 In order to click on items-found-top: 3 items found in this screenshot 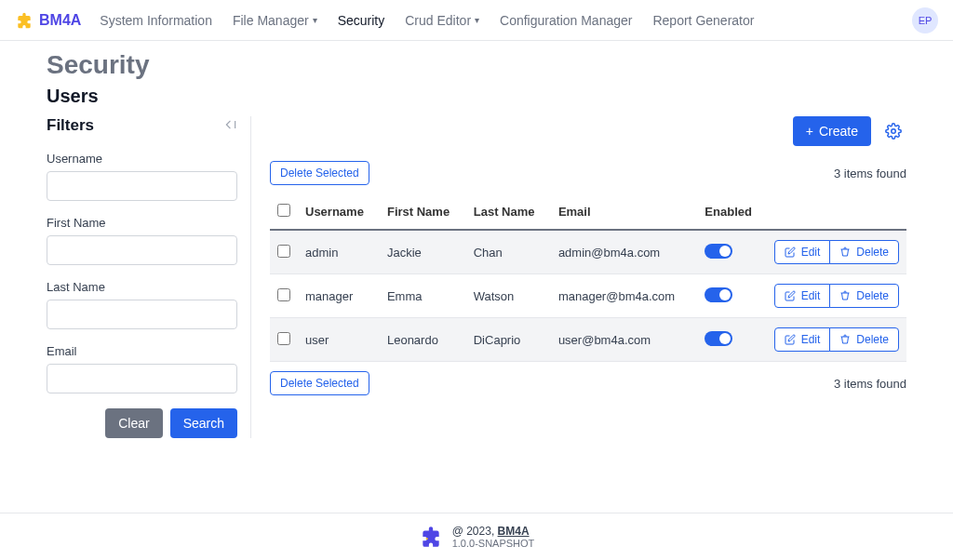, I will do `click(870, 173)`.